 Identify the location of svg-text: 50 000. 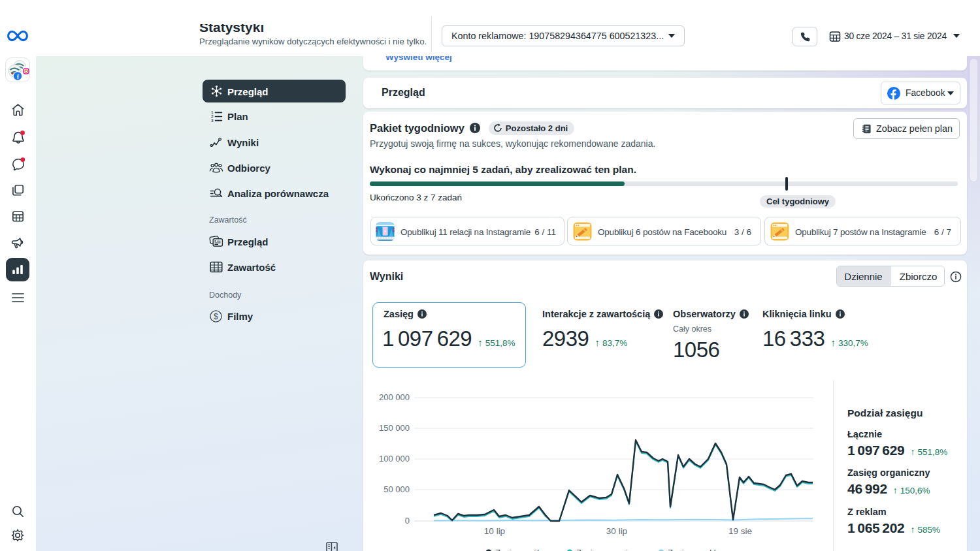
(397, 490).